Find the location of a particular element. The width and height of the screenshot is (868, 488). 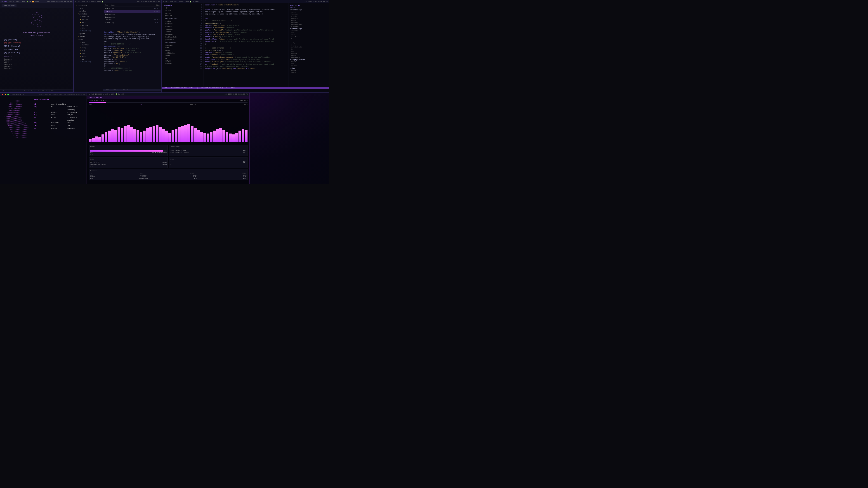

nvim-outline-nixpkgspatched: ▼ nixpkgs-patched is located at coordinates (309, 60).